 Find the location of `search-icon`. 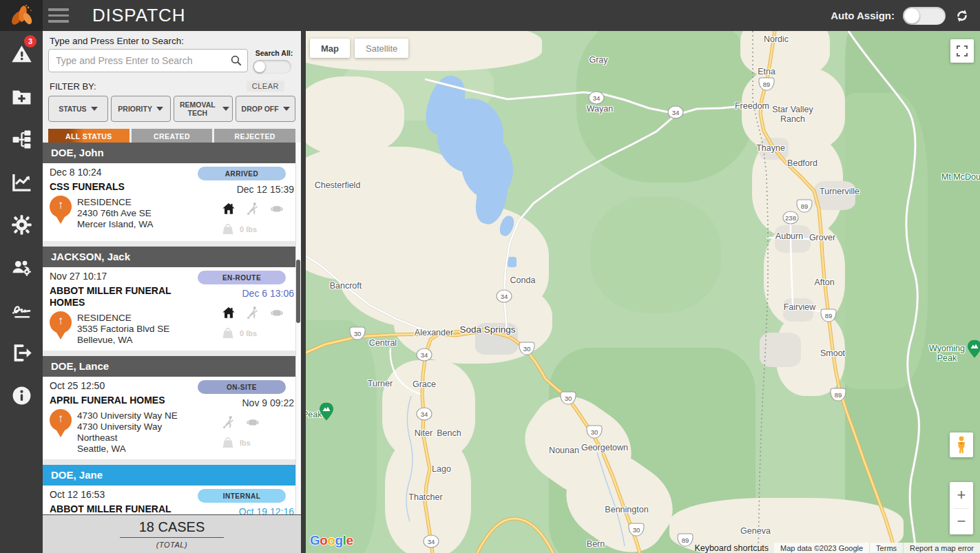

search-icon is located at coordinates (236, 61).